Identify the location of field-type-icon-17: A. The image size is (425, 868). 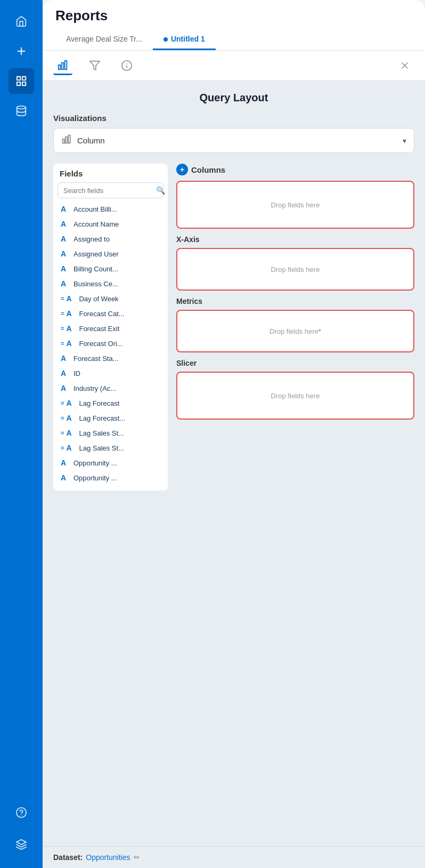
(65, 463).